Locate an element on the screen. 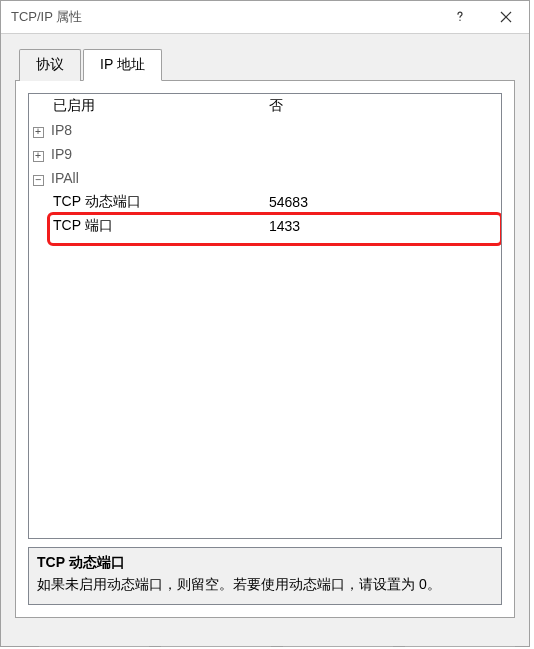  description-text: 如果未启用动态端口，则留空。若要使用动态端口，请设置为 0。 is located at coordinates (265, 585).